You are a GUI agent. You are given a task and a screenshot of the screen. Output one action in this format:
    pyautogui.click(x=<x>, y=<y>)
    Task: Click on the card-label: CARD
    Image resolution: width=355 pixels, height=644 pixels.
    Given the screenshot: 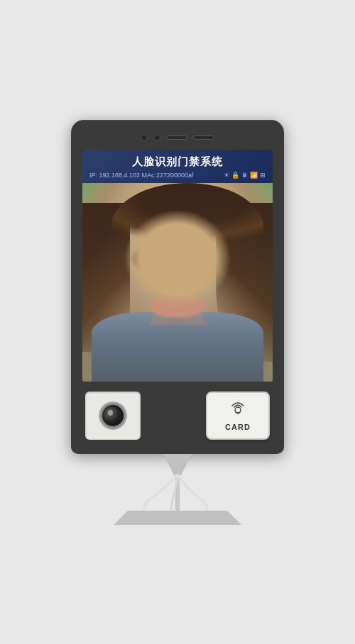 What is the action you would take?
    pyautogui.click(x=238, y=427)
    